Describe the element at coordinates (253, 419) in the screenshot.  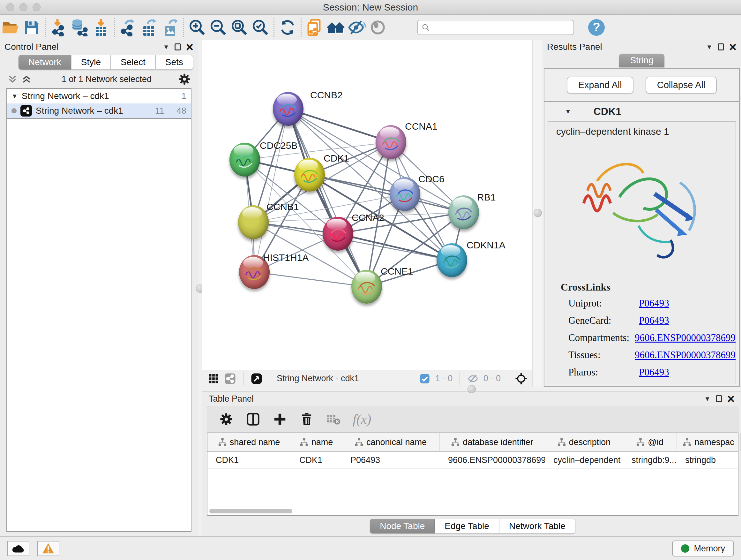
I see `show-columns-button` at that location.